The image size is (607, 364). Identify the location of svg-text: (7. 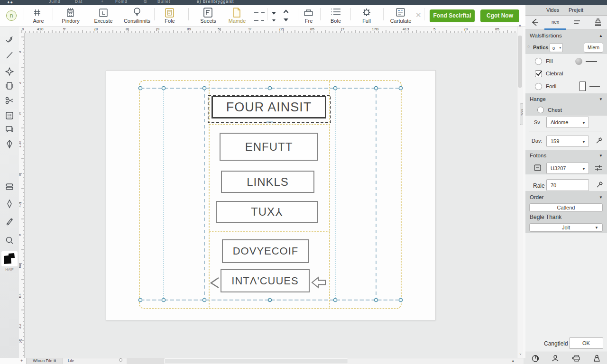
(343, 29).